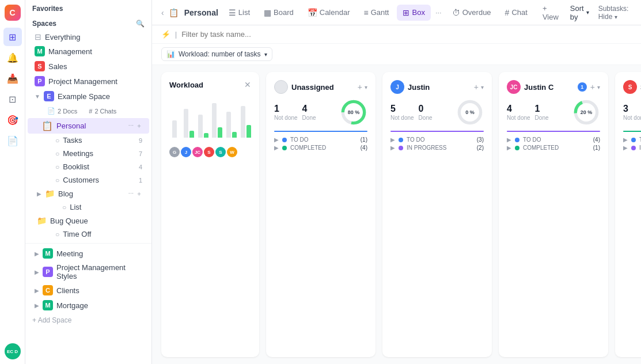 The height and width of the screenshot is (364, 641). Describe the element at coordinates (89, 37) in the screenshot. I see `sidebar-item-everything: ⊟ Everything` at that location.